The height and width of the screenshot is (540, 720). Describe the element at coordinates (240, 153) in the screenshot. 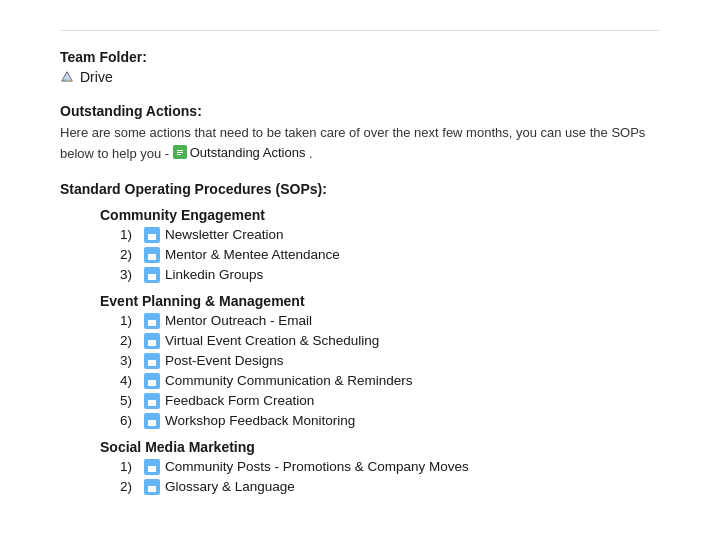

I see `outstanding-actions-link: Outstanding Actions` at that location.